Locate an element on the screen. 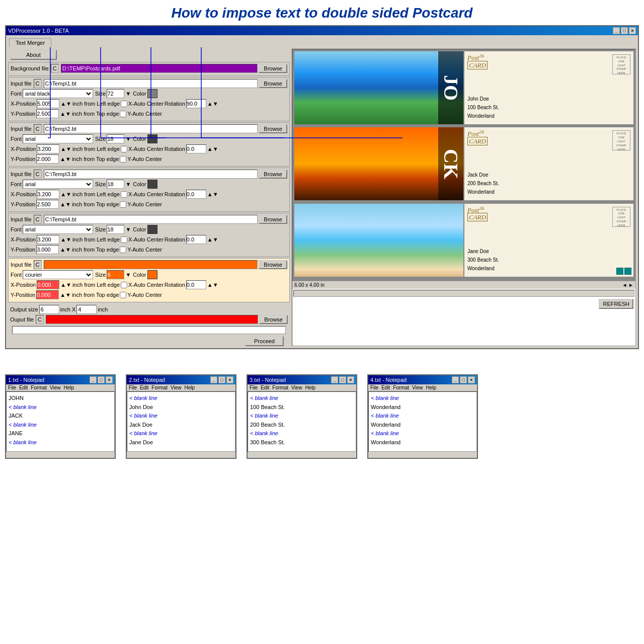  xauto-check-4: X-Auto Center is located at coordinates (142, 239).